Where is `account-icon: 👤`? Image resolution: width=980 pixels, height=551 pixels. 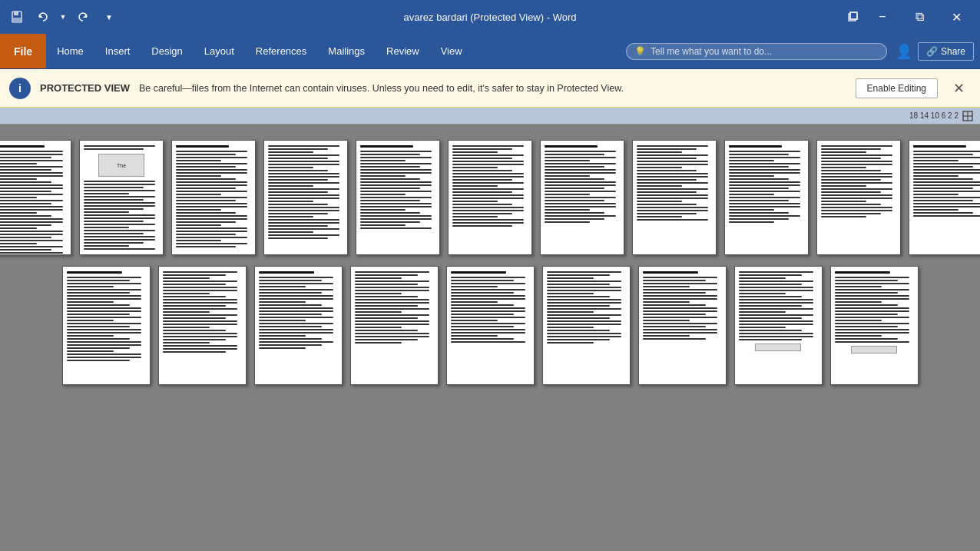
account-icon: 👤 is located at coordinates (904, 51).